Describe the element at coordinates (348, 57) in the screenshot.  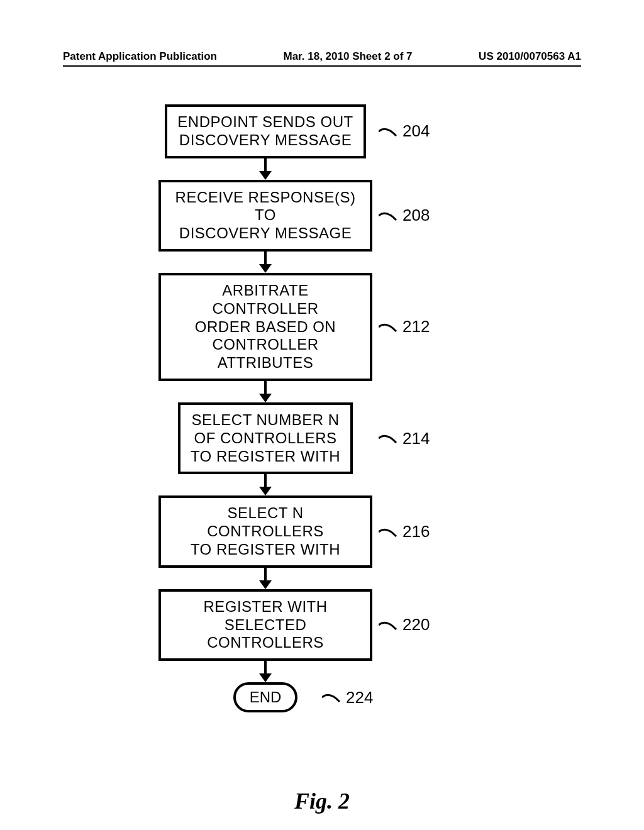
I see `header-center: Mar. 18, 2010 Sheet 2 of 7` at that location.